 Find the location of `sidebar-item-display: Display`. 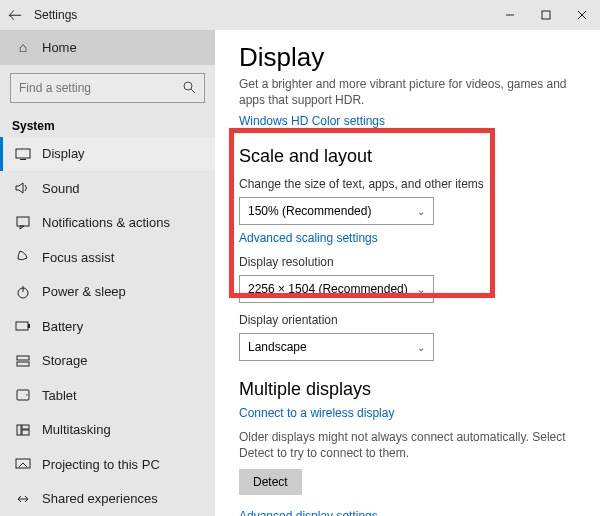

sidebar-item-display: Display is located at coordinates (108, 154).